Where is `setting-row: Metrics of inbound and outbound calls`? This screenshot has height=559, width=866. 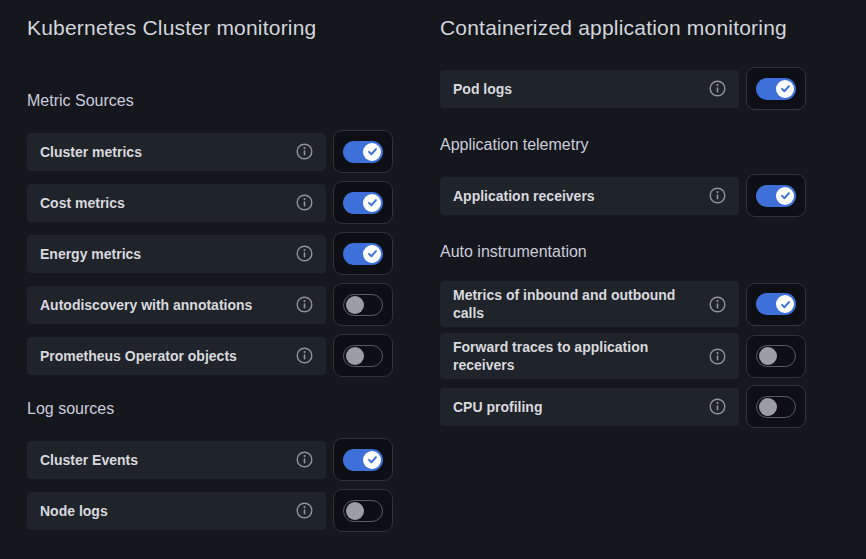
setting-row: Metrics of inbound and outbound calls is located at coordinates (623, 304).